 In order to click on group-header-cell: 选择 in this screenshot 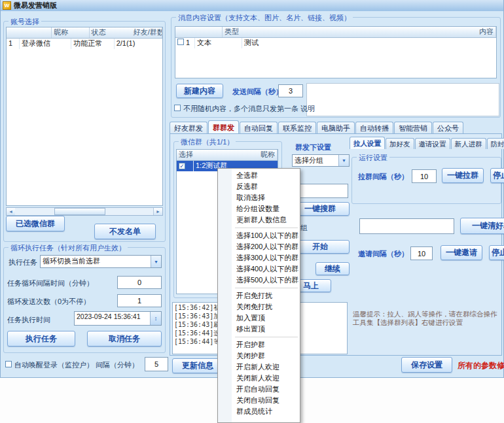, I will do `click(217, 155)`.